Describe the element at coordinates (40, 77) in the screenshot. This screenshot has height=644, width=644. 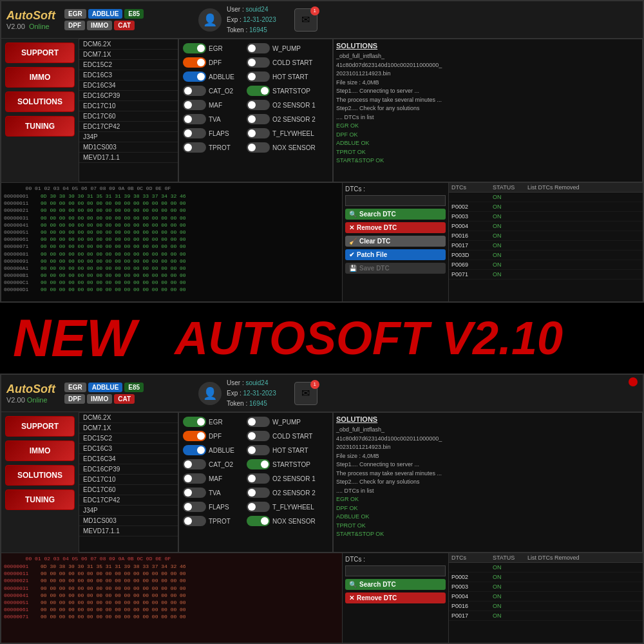
I see `immo-button: IMMO` at that location.